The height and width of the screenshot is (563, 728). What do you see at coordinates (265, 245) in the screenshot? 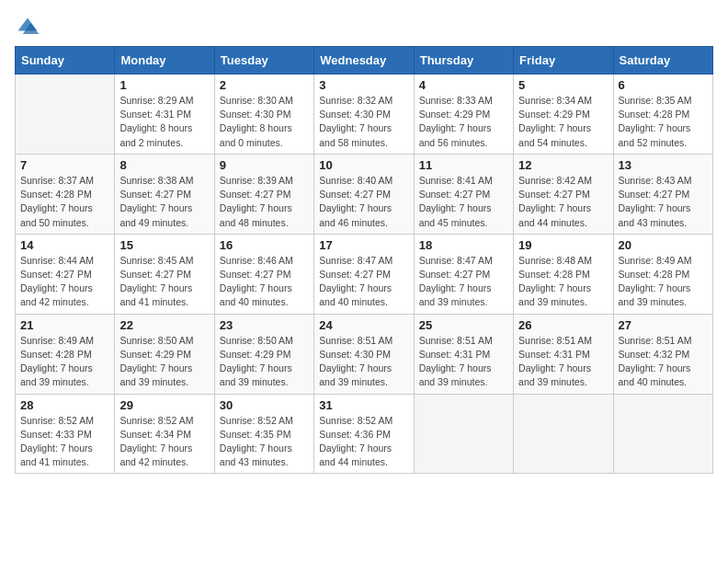
I see `day-number: 16` at bounding box center [265, 245].